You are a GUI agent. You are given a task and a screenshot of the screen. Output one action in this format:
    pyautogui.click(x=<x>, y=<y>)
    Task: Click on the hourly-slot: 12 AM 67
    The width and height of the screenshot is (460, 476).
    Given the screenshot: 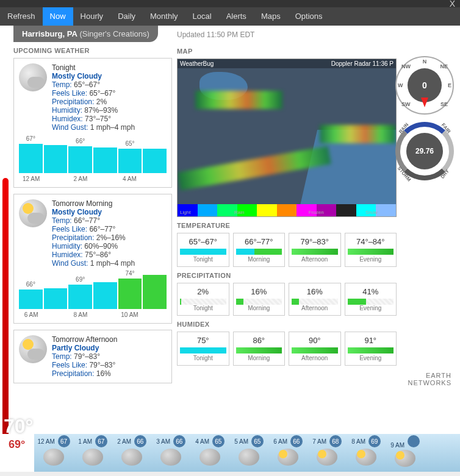 What is the action you would take?
    pyautogui.click(x=54, y=453)
    